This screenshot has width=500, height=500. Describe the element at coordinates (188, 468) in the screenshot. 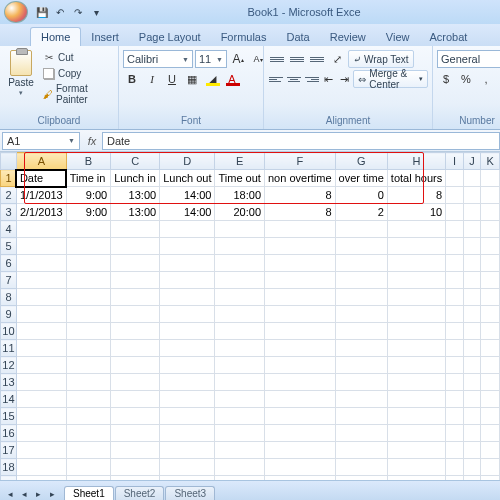

I see `cell-D18` at that location.